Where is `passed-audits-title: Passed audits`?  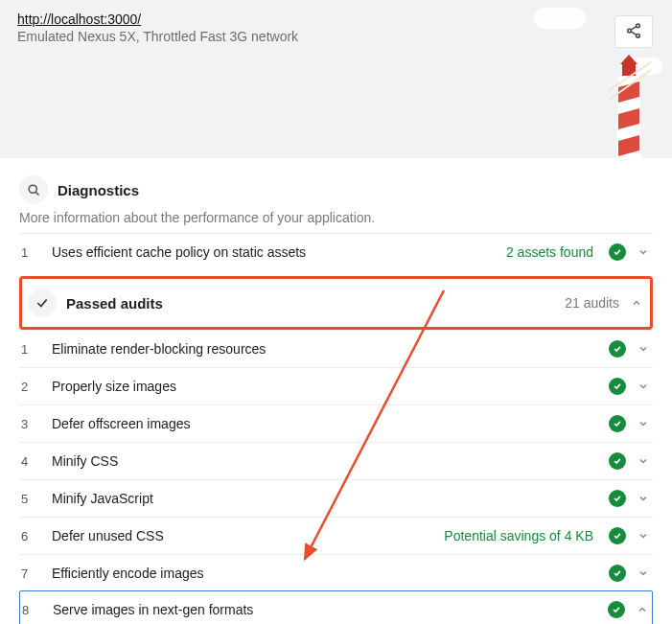 passed-audits-title: Passed audits is located at coordinates (311, 303).